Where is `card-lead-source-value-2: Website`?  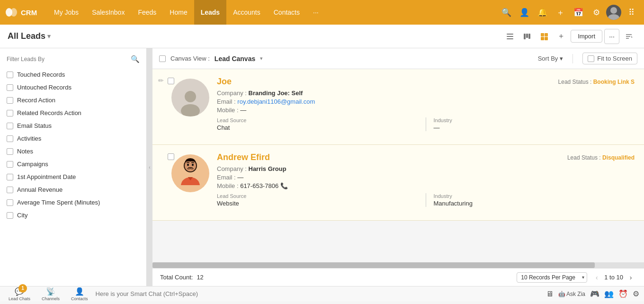 card-lead-source-value-2: Website is located at coordinates (317, 204).